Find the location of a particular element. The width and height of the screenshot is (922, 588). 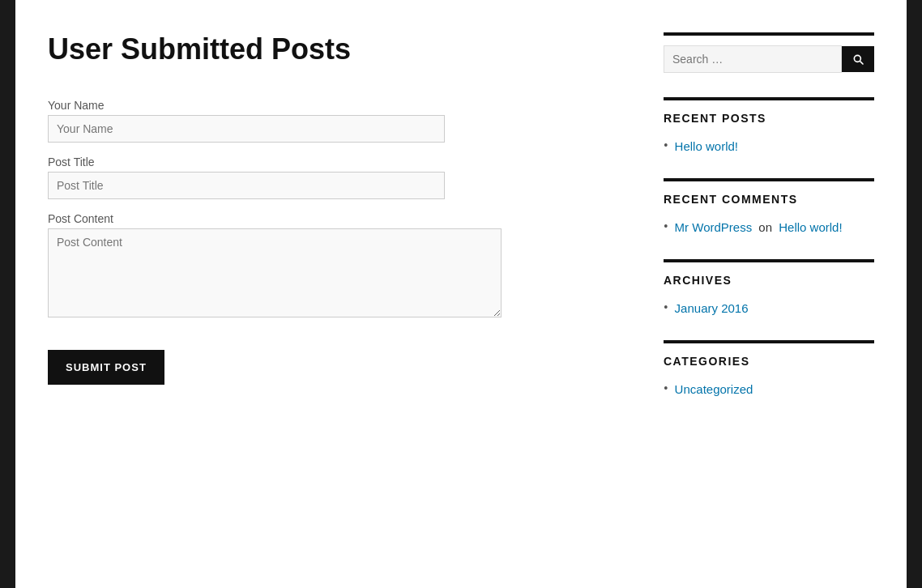

search-button is located at coordinates (858, 59).